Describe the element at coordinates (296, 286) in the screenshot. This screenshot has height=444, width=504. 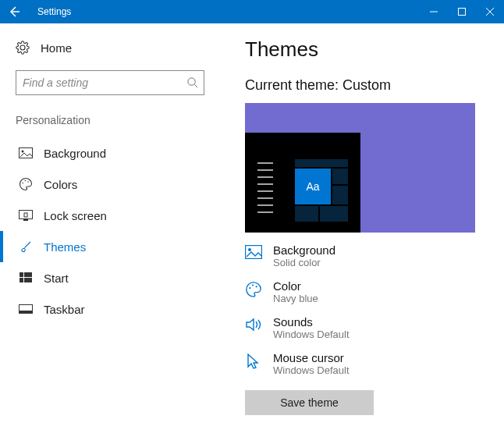
I see `setting-label: Color` at that location.